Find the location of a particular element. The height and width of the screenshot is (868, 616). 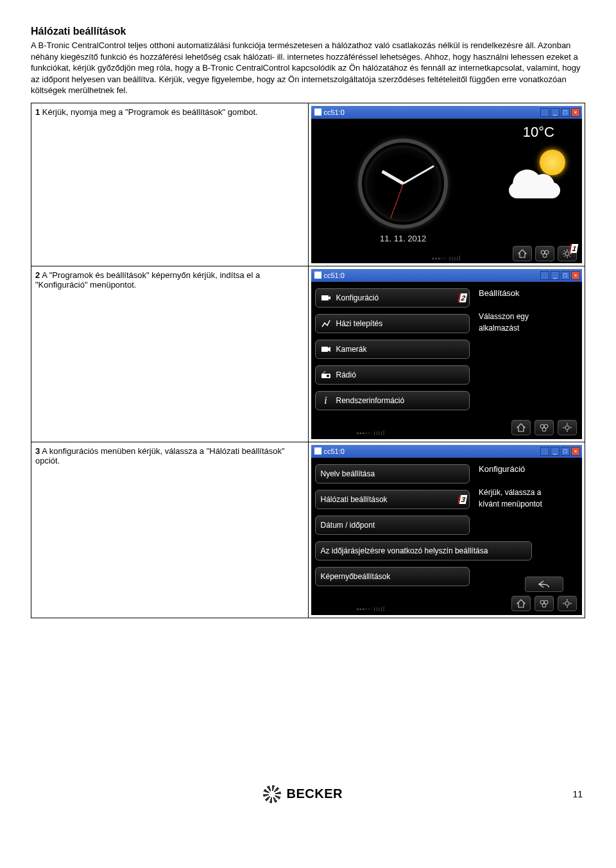

menu-side-panel: Beállítások Válasszon egy alkalmazást is located at coordinates (527, 361).